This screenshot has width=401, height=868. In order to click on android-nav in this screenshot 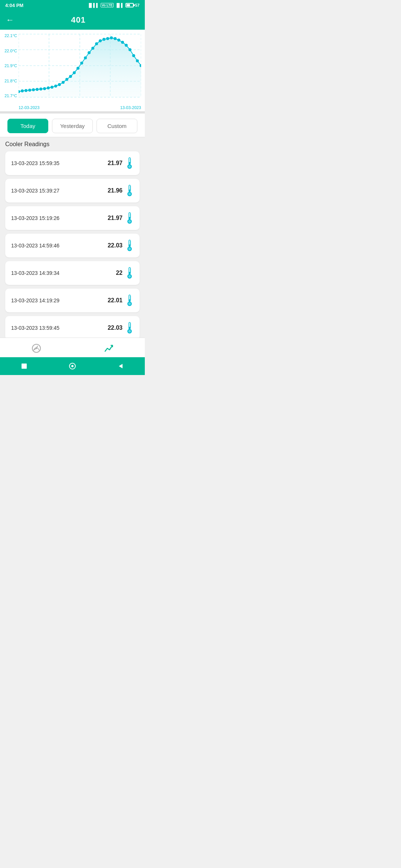, I will do `click(72, 366)`.